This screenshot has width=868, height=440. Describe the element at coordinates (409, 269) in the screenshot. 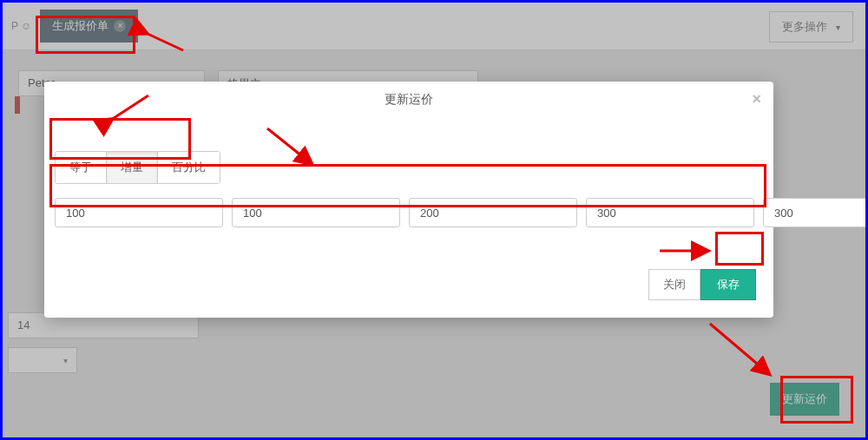

I see `modal-footer: 关闭 保存` at that location.